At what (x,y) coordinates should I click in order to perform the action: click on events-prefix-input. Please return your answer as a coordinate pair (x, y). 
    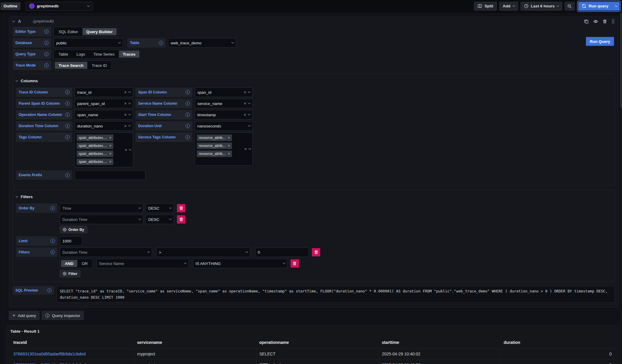
    Looking at the image, I should click on (110, 175).